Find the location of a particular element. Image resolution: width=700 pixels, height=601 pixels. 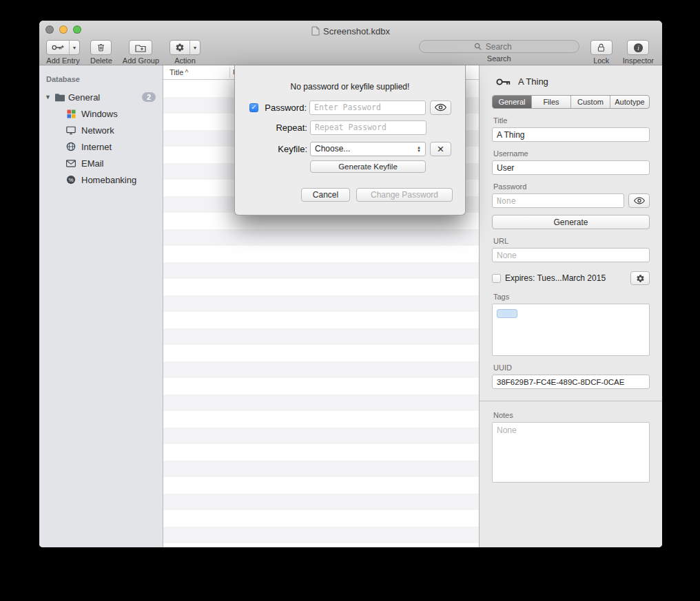

sort-ascending-icon: ^ is located at coordinates (186, 73).